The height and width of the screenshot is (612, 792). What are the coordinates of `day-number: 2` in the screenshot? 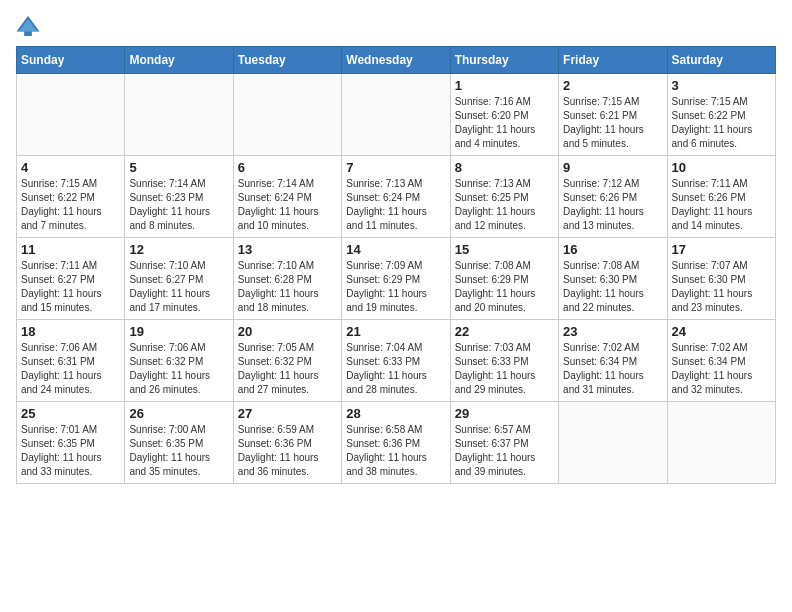 It's located at (612, 86).